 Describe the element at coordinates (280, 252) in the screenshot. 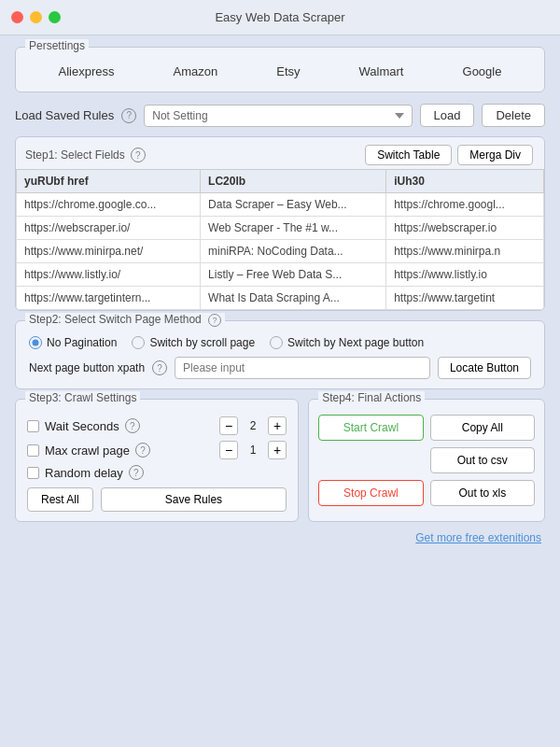

I see `table-row: https://www.minirpa.net/miniRPA: NoCodin…` at that location.